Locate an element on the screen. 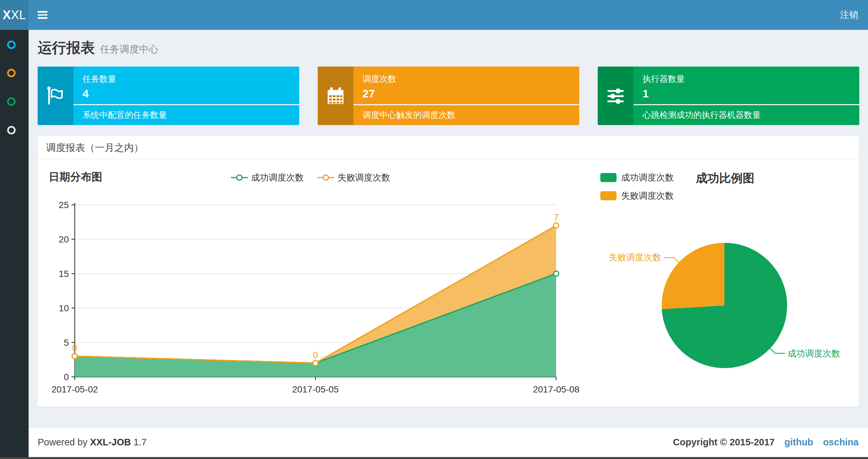 This screenshot has width=868, height=459. page-head: 运行报表 任务调度中心 is located at coordinates (98, 48).